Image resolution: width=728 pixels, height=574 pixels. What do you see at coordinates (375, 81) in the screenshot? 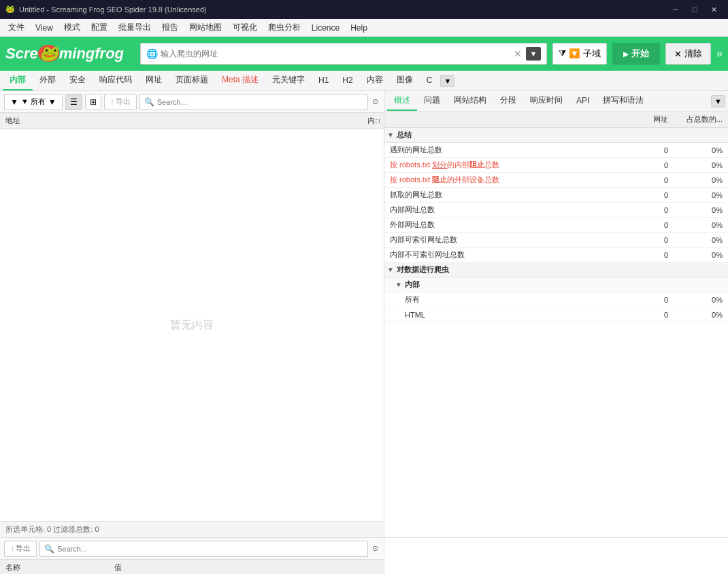
I see `tab-content: 内容` at bounding box center [375, 81].